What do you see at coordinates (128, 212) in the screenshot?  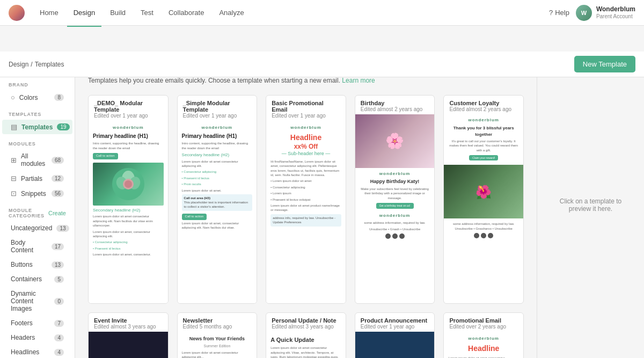 I see `demo-preview: wonderblum Primary headline (H1) Intro c…` at bounding box center [128, 212].